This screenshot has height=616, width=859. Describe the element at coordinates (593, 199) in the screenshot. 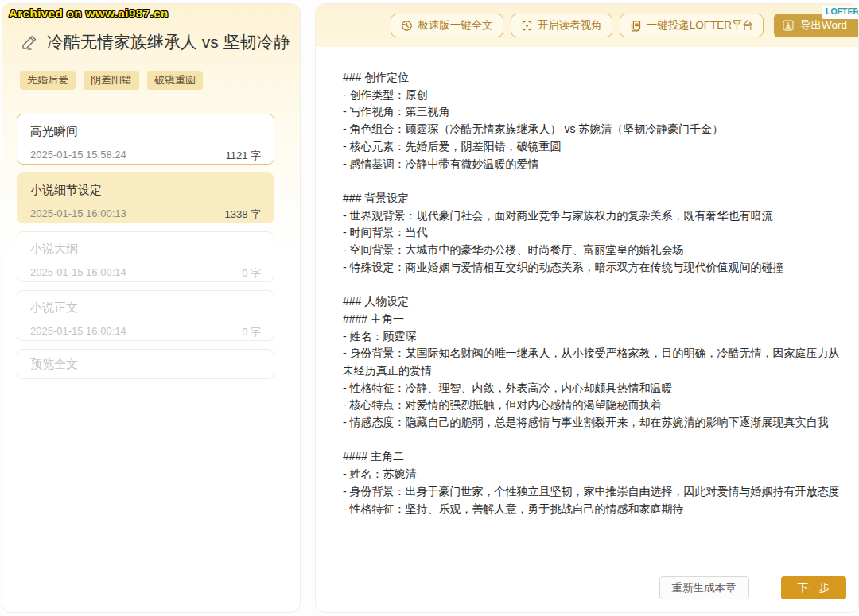

I see `content-line: ### 背景设定` at that location.